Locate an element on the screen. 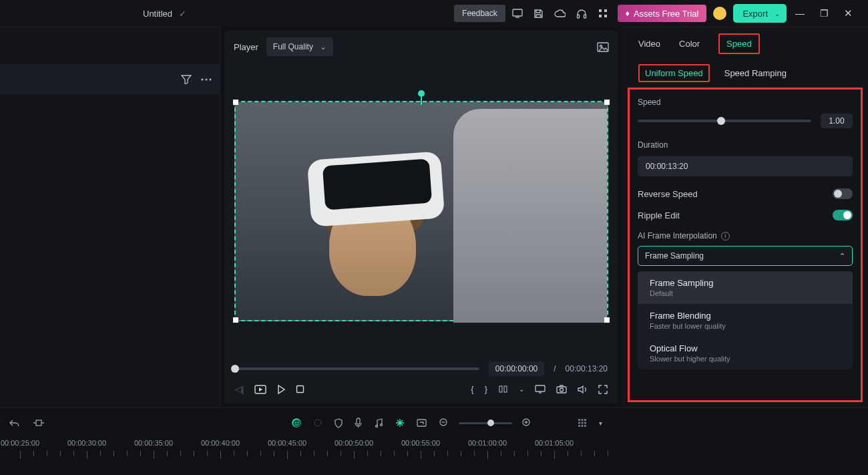 The height and width of the screenshot is (475, 868). zoom-thumb is located at coordinates (491, 423).